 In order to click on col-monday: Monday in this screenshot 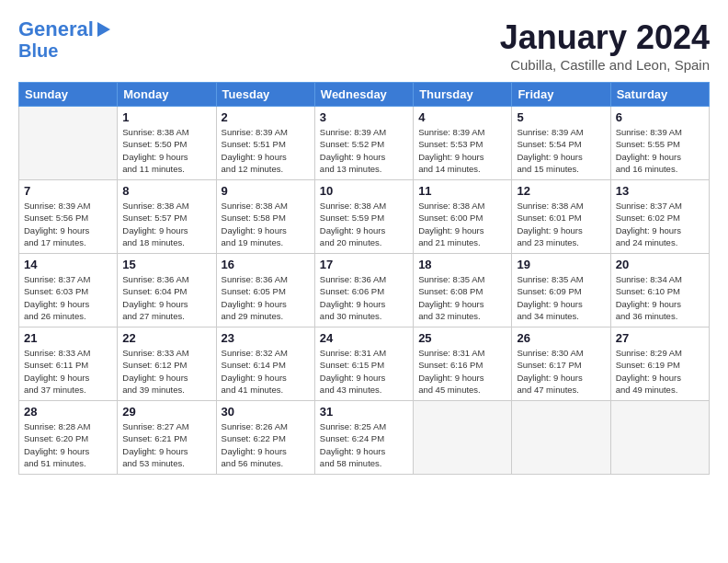, I will do `click(167, 95)`.